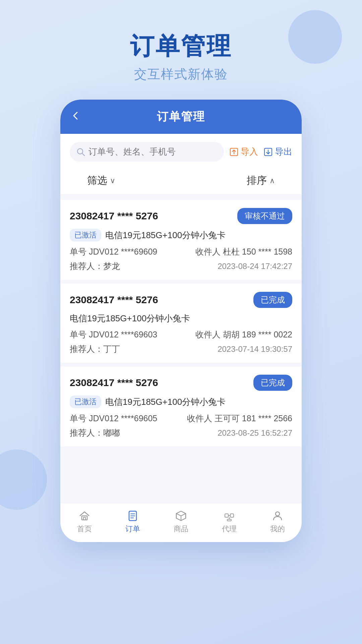 Image resolution: width=362 pixels, height=644 pixels. What do you see at coordinates (284, 152) in the screenshot?
I see `export-label: 导出` at bounding box center [284, 152].